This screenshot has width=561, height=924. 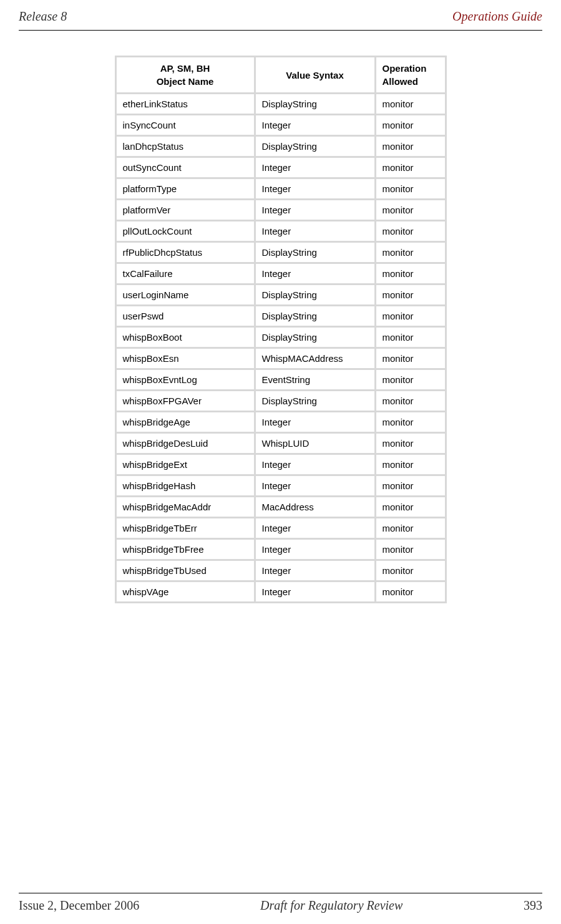 I want to click on cell-value-syntax: WhispMACAddress, so click(x=315, y=359).